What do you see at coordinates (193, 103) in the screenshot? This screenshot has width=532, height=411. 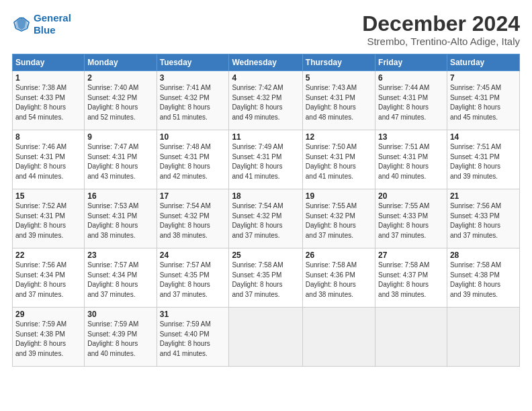 I see `day-info: Sunrise: 7:41 AM Sunset: 4:32 PM Dayligh…` at bounding box center [193, 103].